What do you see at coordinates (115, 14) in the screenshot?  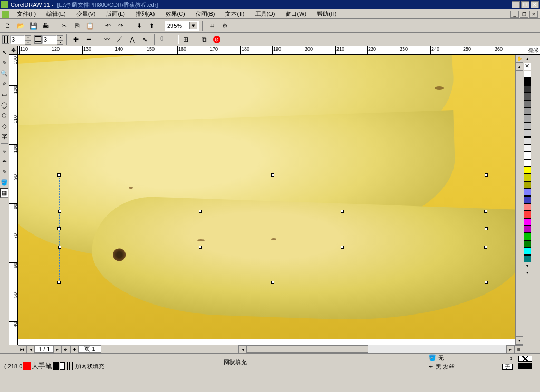 I see `menu-layout: 版面(L)` at bounding box center [115, 14].